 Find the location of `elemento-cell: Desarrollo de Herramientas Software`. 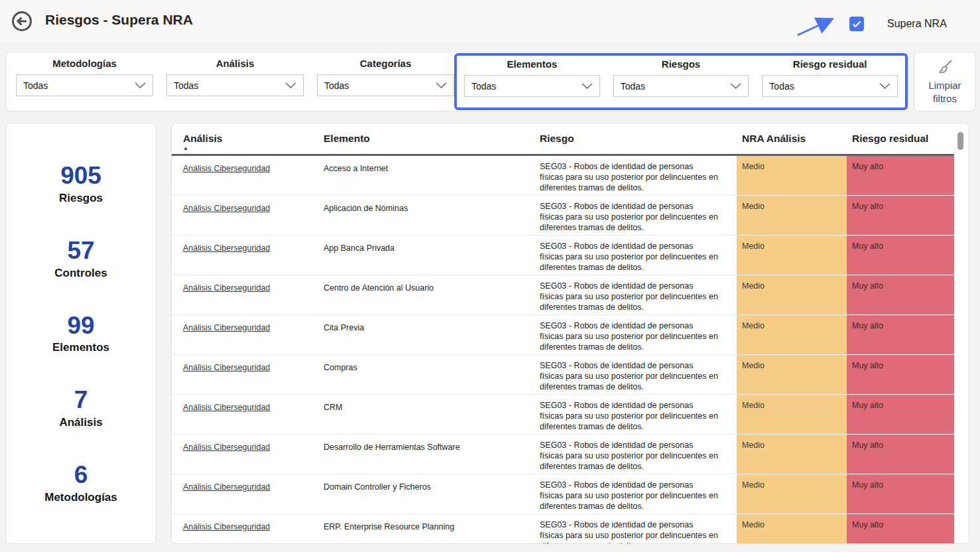

elemento-cell: Desarrollo de Herramientas Software is located at coordinates (432, 454).